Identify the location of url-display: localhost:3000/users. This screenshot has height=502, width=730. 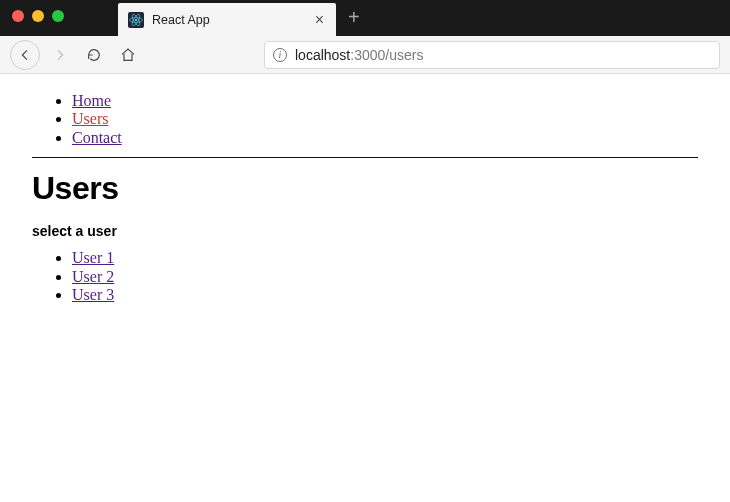
(359, 55).